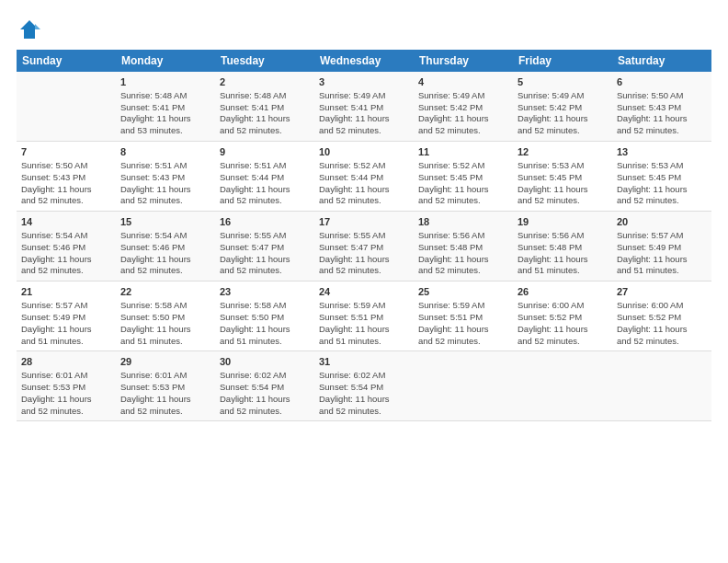 The height and width of the screenshot is (563, 728). I want to click on week-row-5: 28Sunrise: 6:01 AMSunset: 5:53 PMDayligh…, so click(364, 386).